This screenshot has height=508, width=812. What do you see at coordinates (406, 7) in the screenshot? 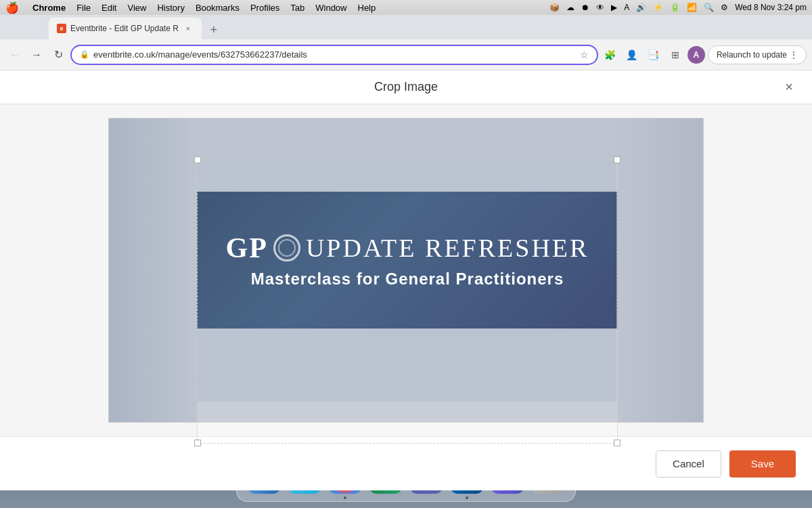
I see `menu-bar: 🍎 Chrome File Edit View History Bookmark…` at bounding box center [406, 7].